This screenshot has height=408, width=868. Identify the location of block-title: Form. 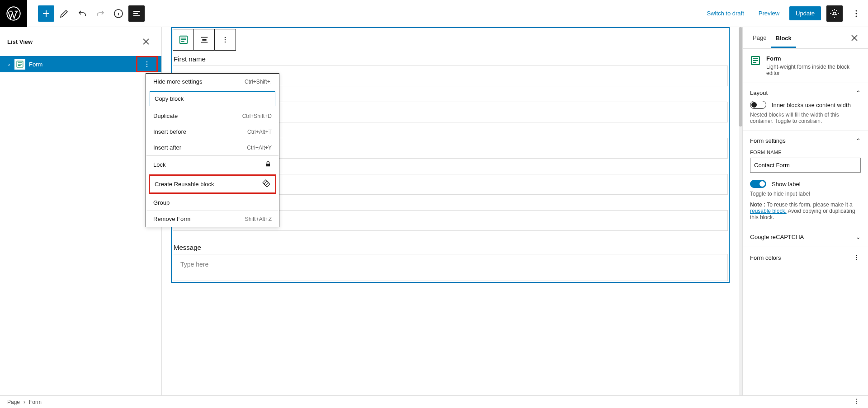
(814, 59).